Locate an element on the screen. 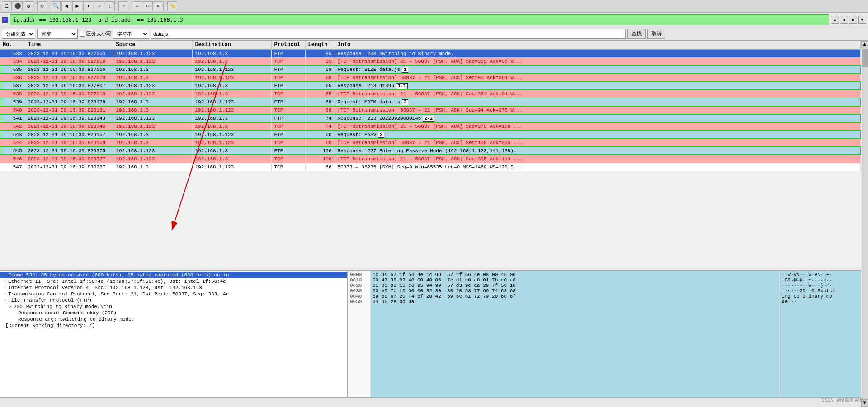  toolbar-icon-15: 📏 is located at coordinates (172, 6).